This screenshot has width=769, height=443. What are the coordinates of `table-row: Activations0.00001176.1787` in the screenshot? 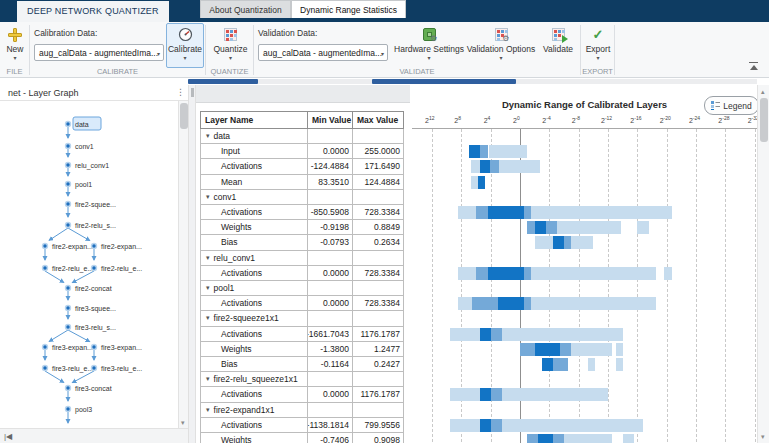 It's located at (302, 394).